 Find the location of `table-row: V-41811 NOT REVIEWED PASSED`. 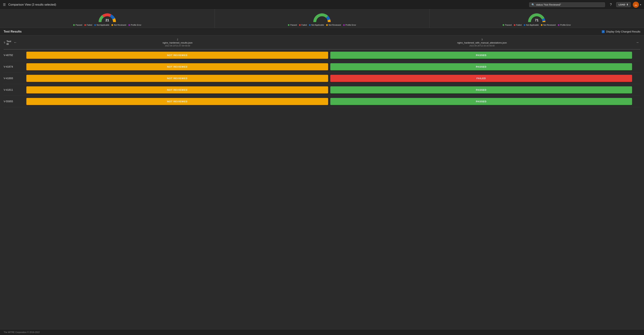

table-row: V-41811 NOT REVIEWED PASSED is located at coordinates (322, 90).